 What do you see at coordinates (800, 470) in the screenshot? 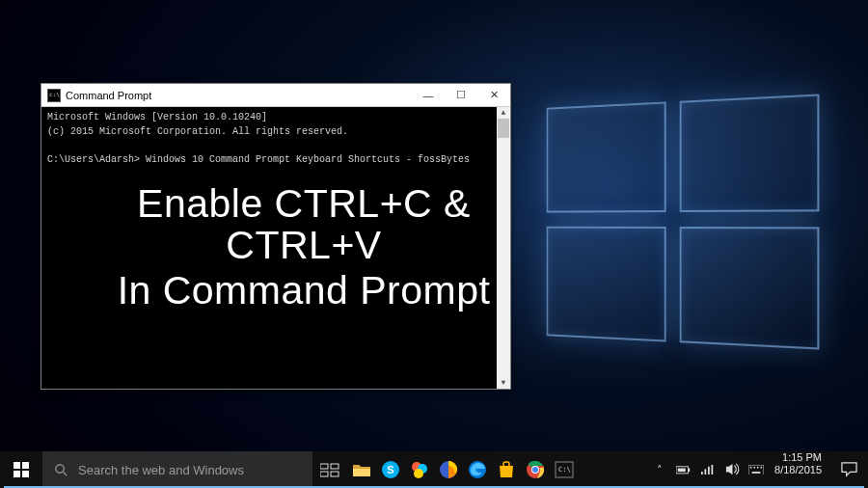
I see `taskbar-clock: 1:15 PM 8/18/2015` at bounding box center [800, 470].